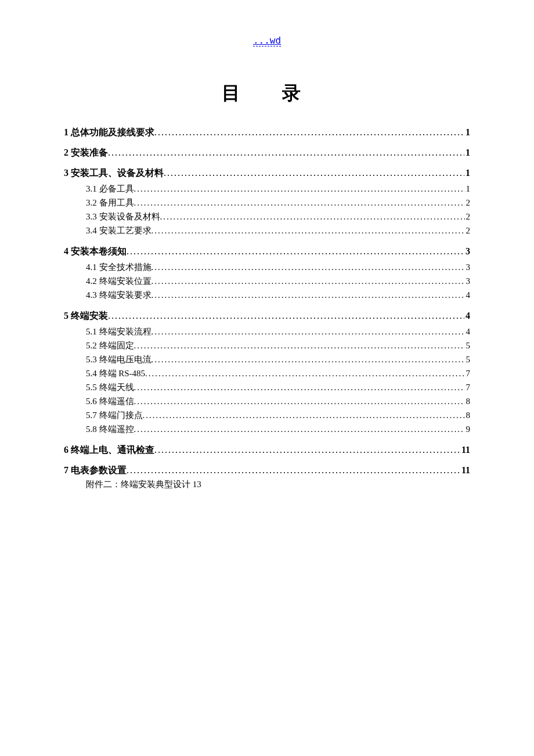 This screenshot has width=534, height=756. I want to click on toc-label: 3.4 安装工艺要求, so click(118, 231).